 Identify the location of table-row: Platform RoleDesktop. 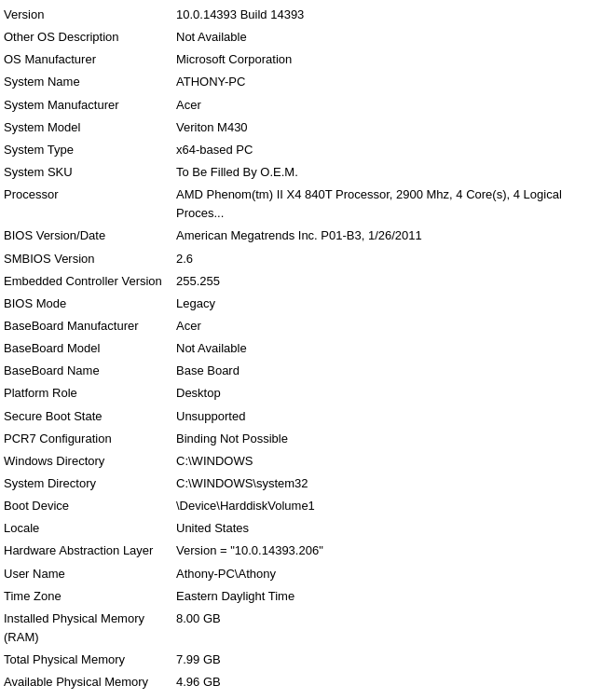
(308, 393).